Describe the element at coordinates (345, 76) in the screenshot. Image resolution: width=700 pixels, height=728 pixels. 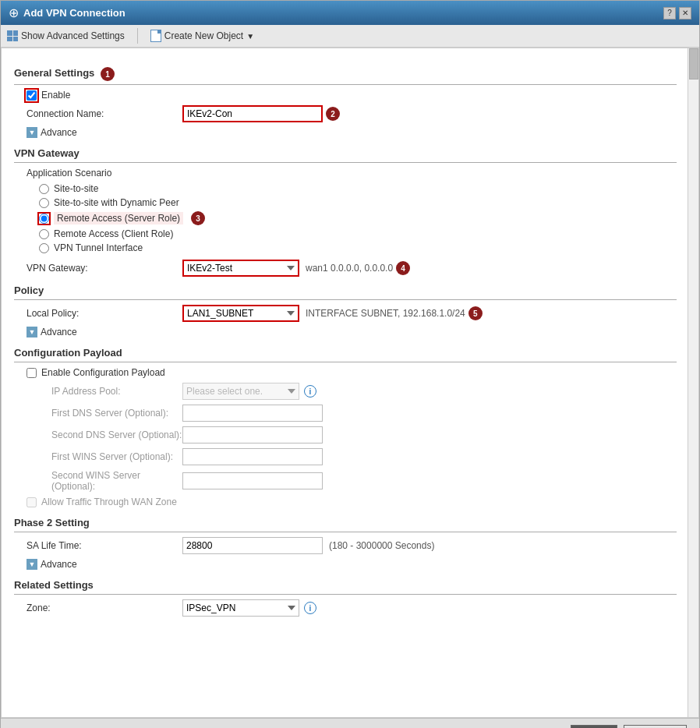
I see `section-general: General Settings 1` at that location.